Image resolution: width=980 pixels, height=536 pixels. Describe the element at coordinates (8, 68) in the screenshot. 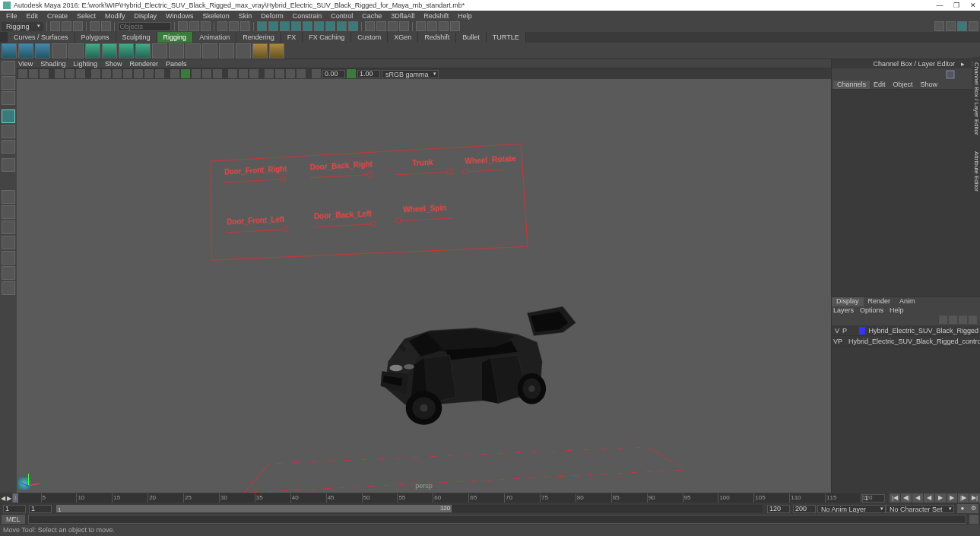

I see `select-tool-icon` at that location.